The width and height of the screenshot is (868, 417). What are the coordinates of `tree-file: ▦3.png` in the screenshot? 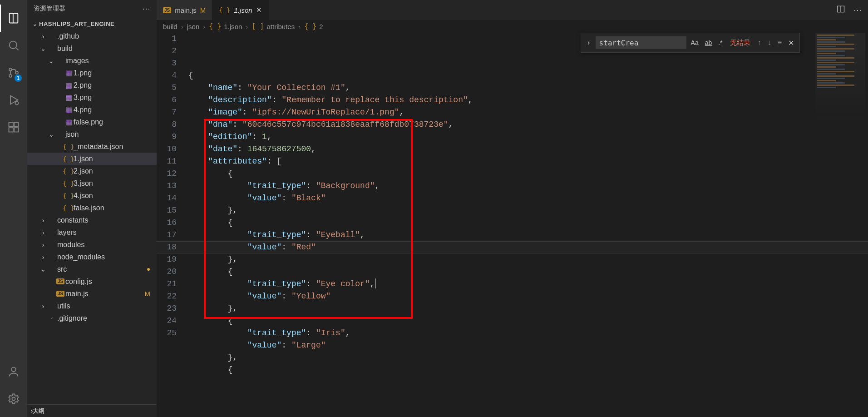 It's located at (92, 97).